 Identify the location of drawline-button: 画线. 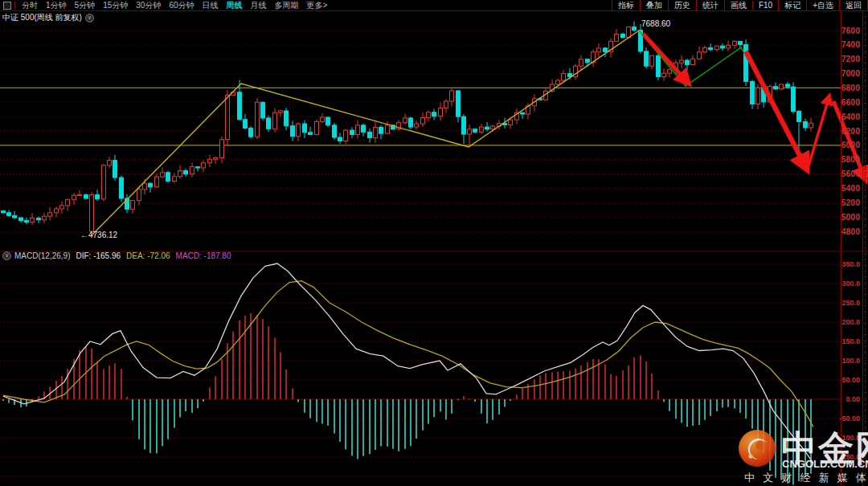
(738, 6).